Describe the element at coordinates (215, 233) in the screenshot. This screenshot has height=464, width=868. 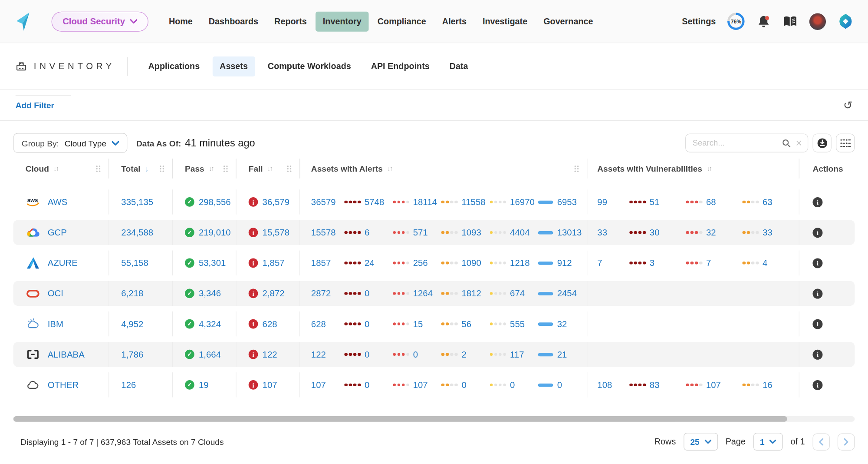
I see `pass-link: 219,010` at that location.